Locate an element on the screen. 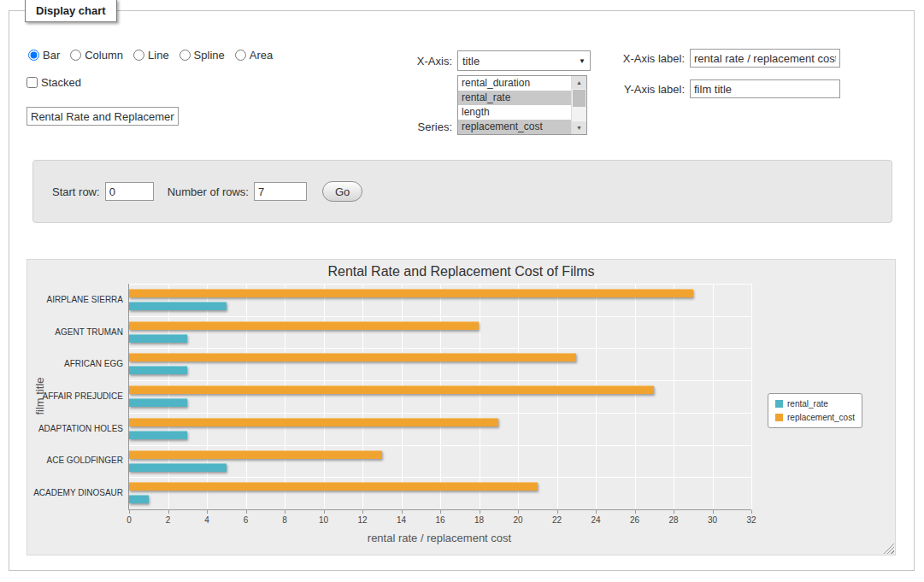 The height and width of the screenshot is (582, 924). chart-type-option-line: Line is located at coordinates (151, 55).